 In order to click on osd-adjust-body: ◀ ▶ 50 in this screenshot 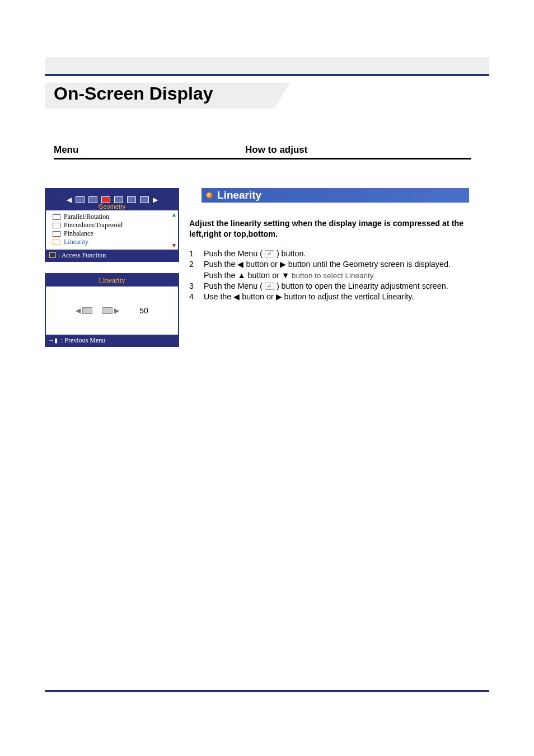, I will do `click(112, 311)`.